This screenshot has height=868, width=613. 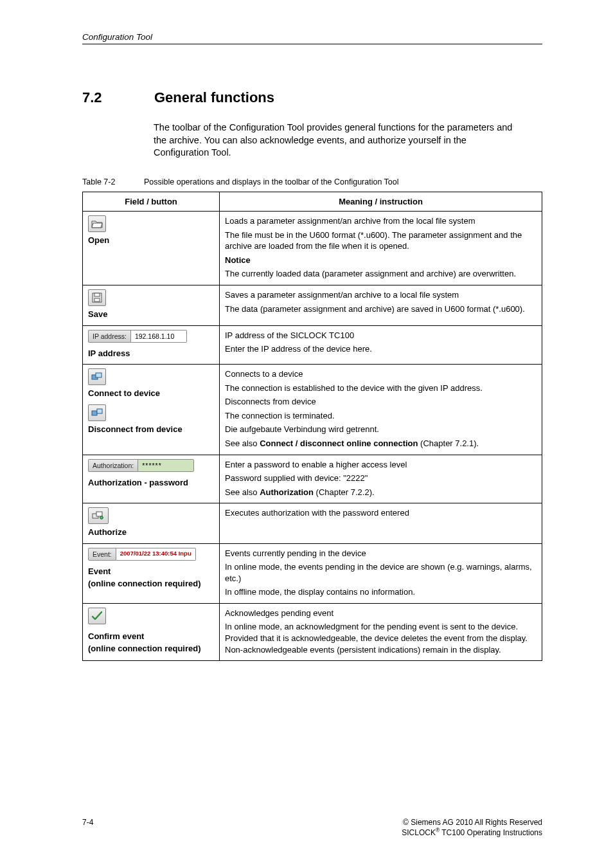 I want to click on table-caption-text: Possible operations and displays in the …, so click(x=271, y=182).